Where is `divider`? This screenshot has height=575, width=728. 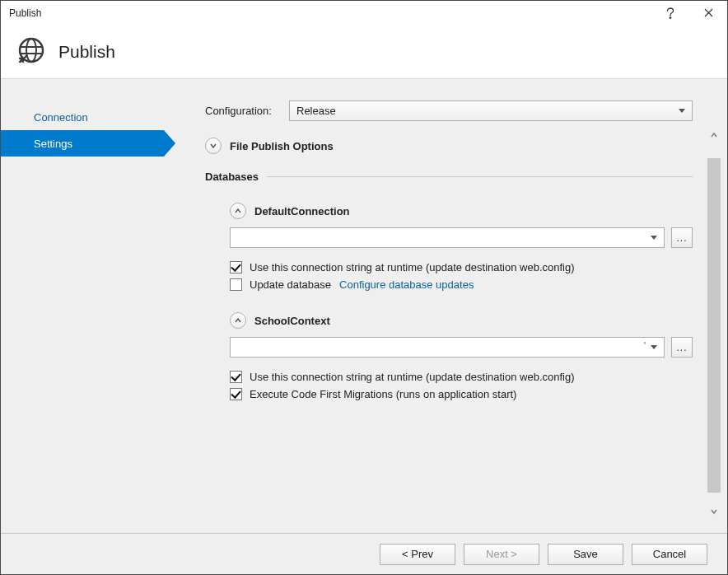
divider is located at coordinates (479, 176).